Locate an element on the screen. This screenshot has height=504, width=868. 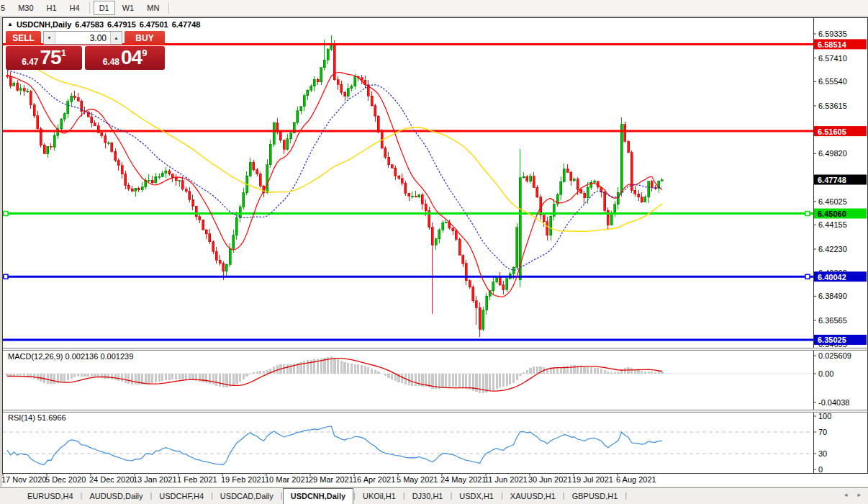
svg-text: 6.49820 is located at coordinates (833, 153).